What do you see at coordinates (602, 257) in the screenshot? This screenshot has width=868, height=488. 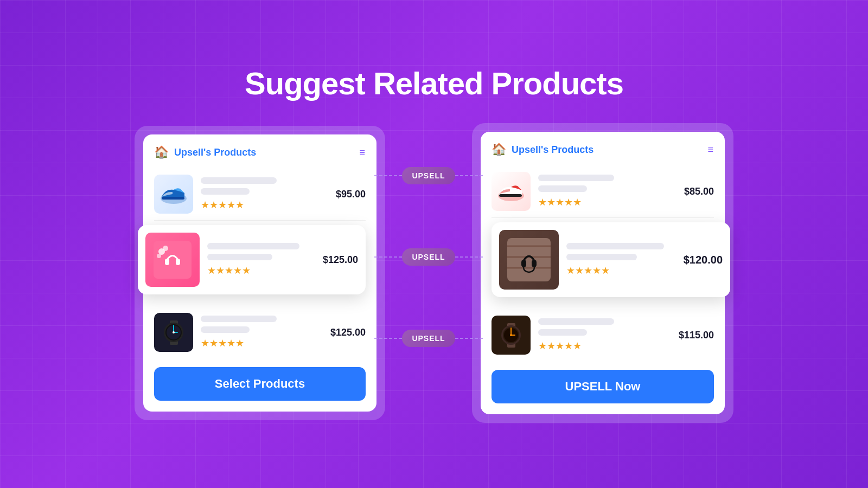 I see `right-product-2-subname-bar` at bounding box center [602, 257].